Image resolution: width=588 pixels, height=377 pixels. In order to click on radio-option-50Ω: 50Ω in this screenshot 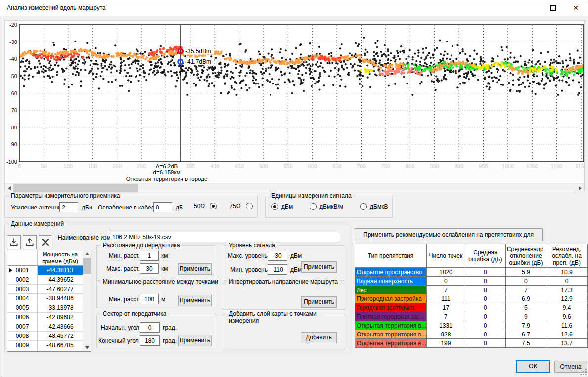, I will do `click(205, 206)`.